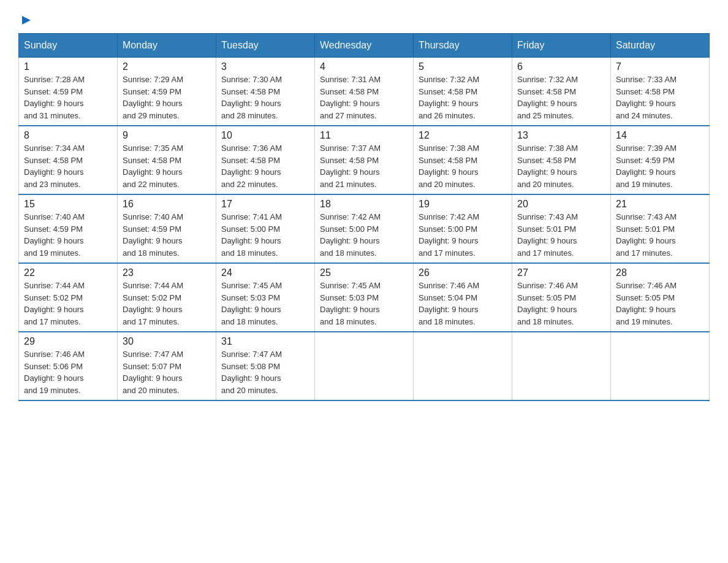  Describe the element at coordinates (364, 92) in the screenshot. I see `week-row-1: 1Sunrise: 7:28 AMSunset: 4:59 PMDaylight…` at that location.